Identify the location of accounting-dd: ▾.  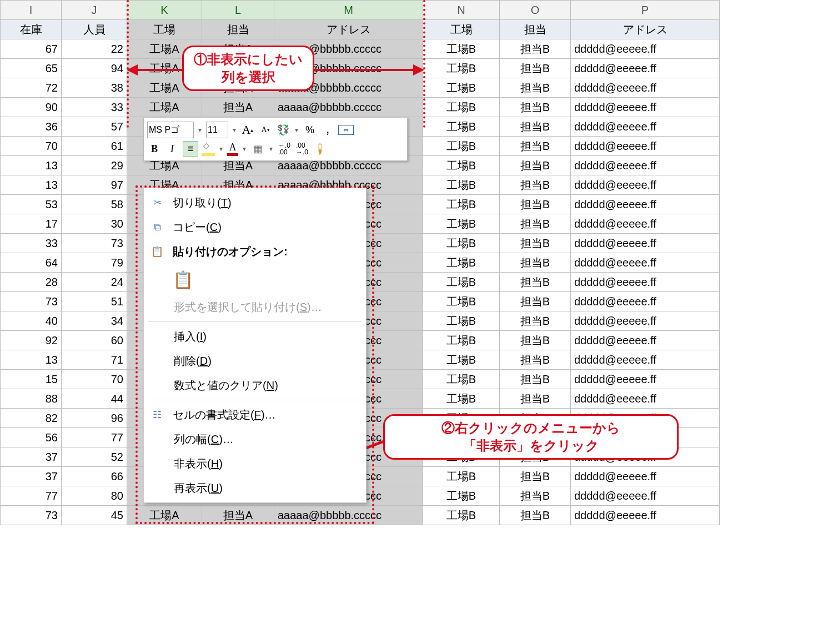
(297, 130).